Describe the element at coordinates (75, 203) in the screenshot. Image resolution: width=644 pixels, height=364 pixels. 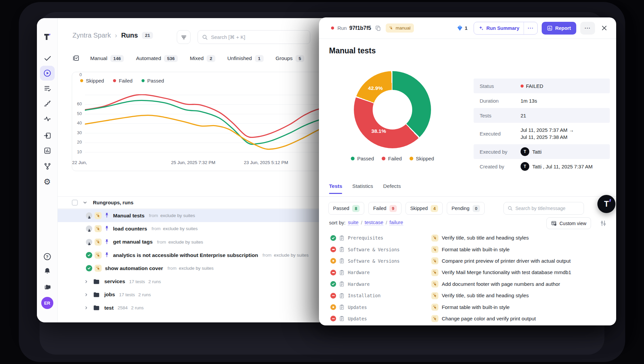
I see `select-all-checkbox` at that location.